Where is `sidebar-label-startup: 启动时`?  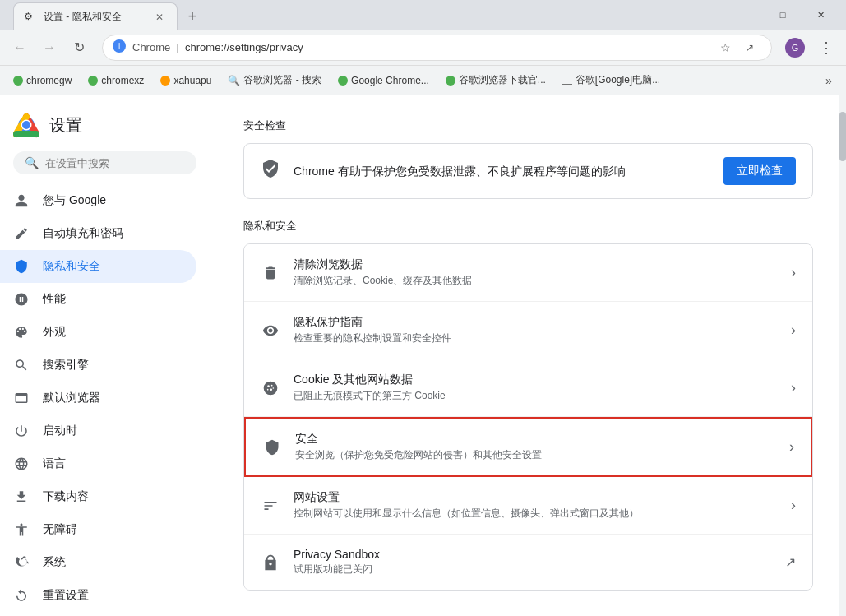
sidebar-label-startup: 启动时 is located at coordinates (60, 431).